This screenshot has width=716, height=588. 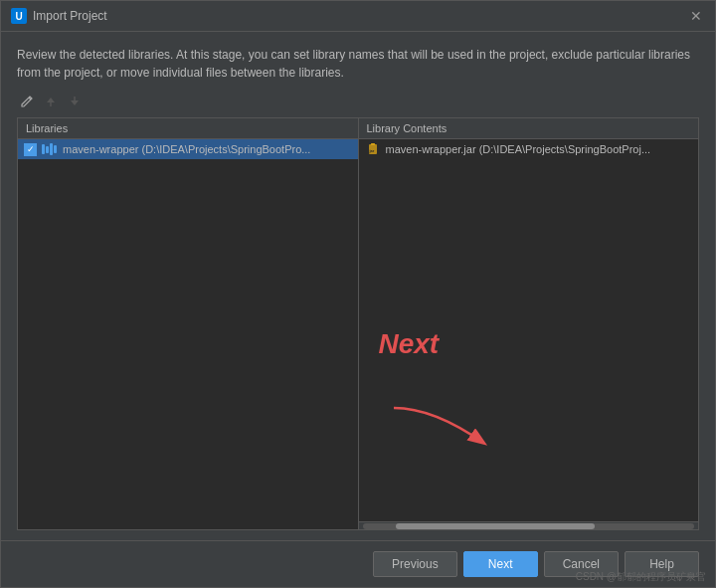 I want to click on svg-text: jar, so click(x=371, y=151).